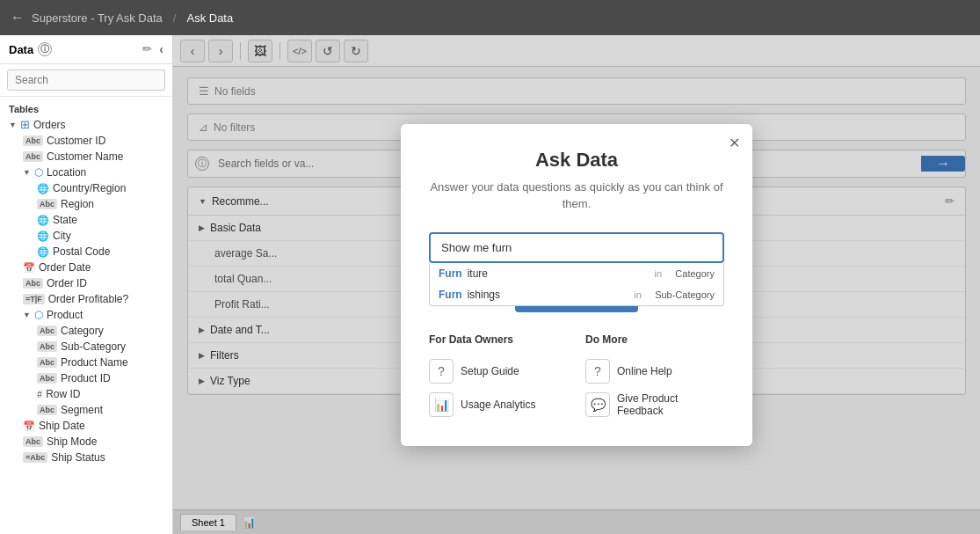 The width and height of the screenshot is (980, 534). I want to click on calendar-icon: 📅, so click(29, 426).